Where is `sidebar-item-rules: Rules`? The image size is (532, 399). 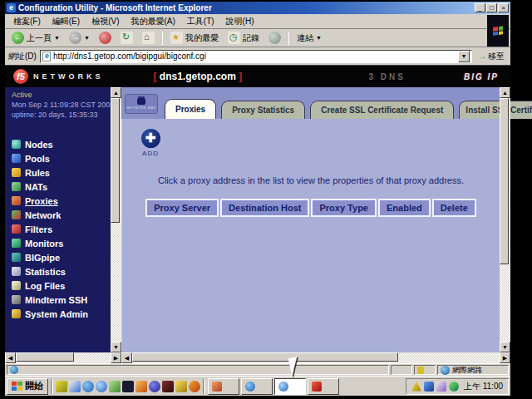
sidebar-item-rules: Rules is located at coordinates (62, 173).